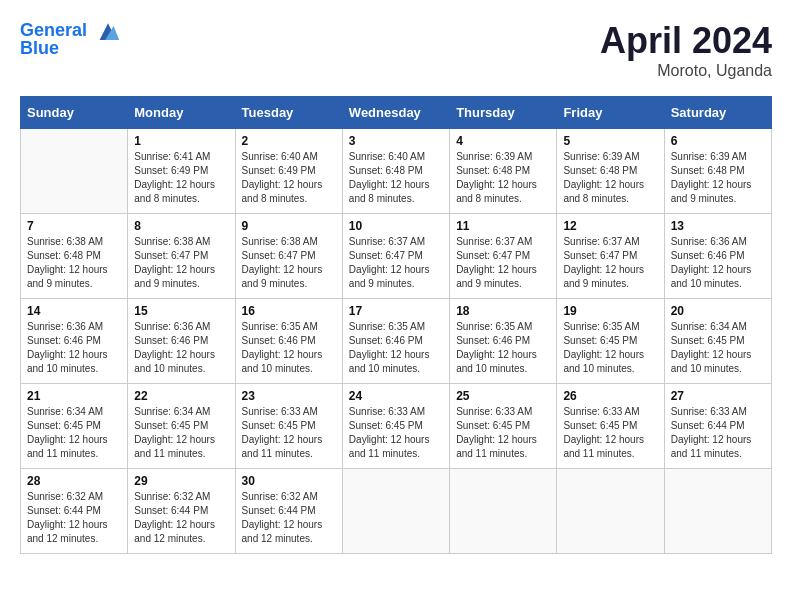 The width and height of the screenshot is (792, 612). Describe the element at coordinates (718, 396) in the screenshot. I see `day-number: 27` at that location.